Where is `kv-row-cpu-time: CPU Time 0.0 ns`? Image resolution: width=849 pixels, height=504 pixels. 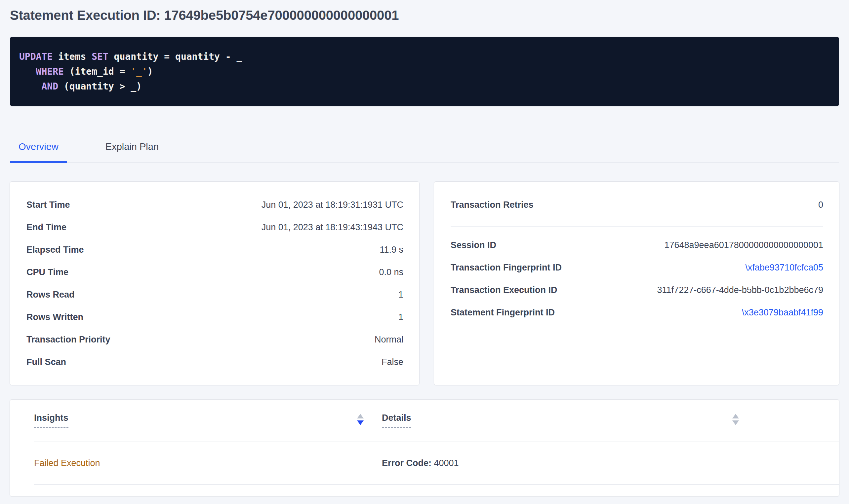
kv-row-cpu-time: CPU Time 0.0 ns is located at coordinates (215, 272).